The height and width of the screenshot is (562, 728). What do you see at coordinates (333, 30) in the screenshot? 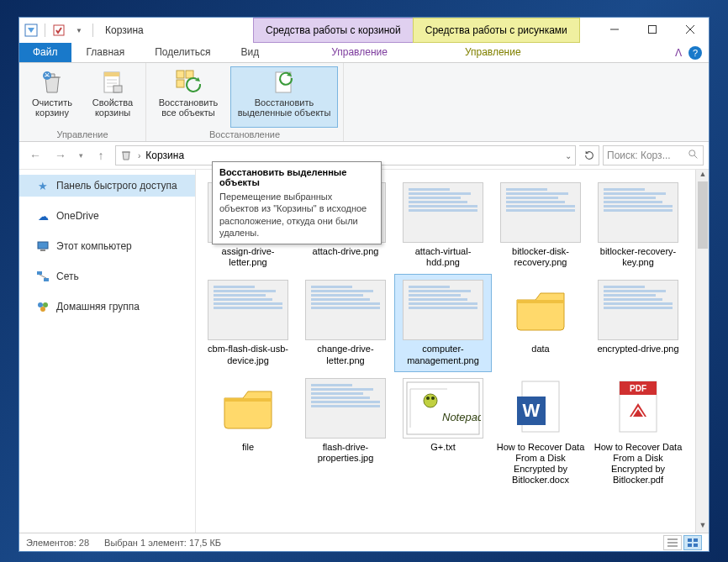
I see `context-tab-recycle: Средства работы с корзиной` at bounding box center [333, 30].